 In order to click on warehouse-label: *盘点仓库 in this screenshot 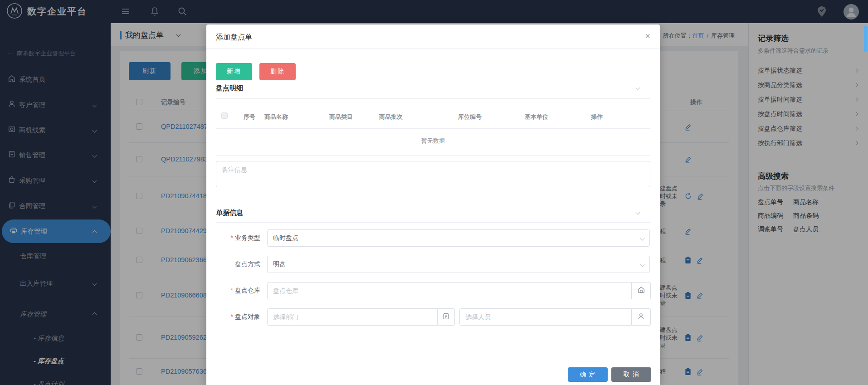, I will do `click(233, 291)`.